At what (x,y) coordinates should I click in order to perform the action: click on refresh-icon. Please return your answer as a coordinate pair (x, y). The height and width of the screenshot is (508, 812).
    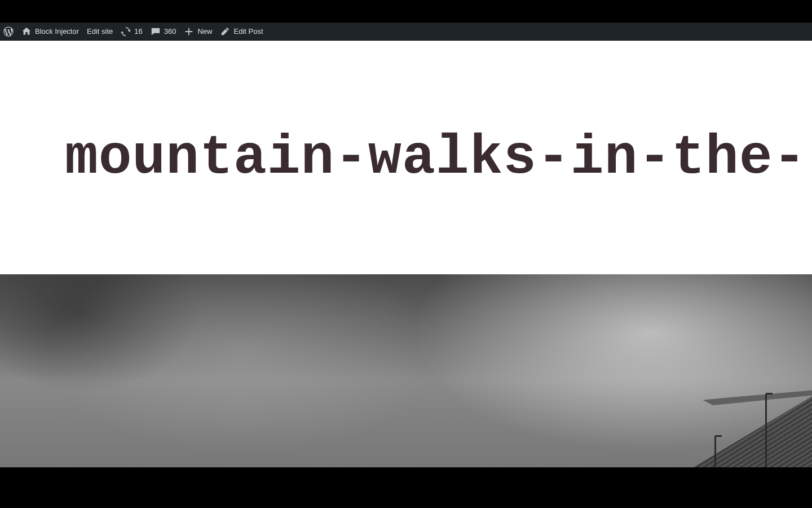
    Looking at the image, I should click on (126, 32).